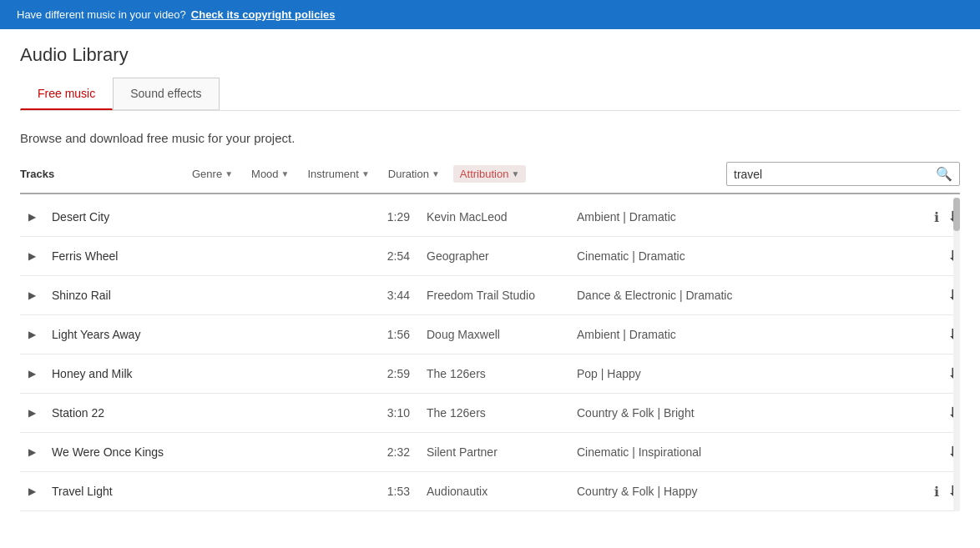 This screenshot has height=548, width=980. Describe the element at coordinates (402, 413) in the screenshot. I see `track-duration: 3:10` at that location.